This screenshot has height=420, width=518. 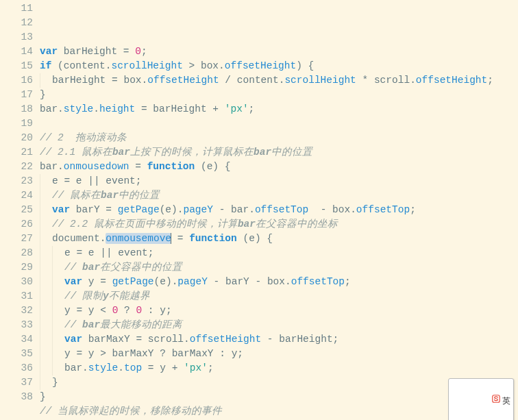 I want to click on line-number: 33, so click(x=16, y=325).